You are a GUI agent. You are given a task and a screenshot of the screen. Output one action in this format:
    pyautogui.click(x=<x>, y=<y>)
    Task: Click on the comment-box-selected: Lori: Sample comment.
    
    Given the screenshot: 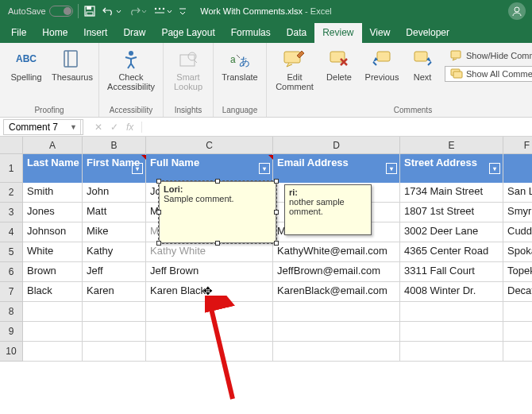 What is the action you would take?
    pyautogui.click(x=218, y=212)
    